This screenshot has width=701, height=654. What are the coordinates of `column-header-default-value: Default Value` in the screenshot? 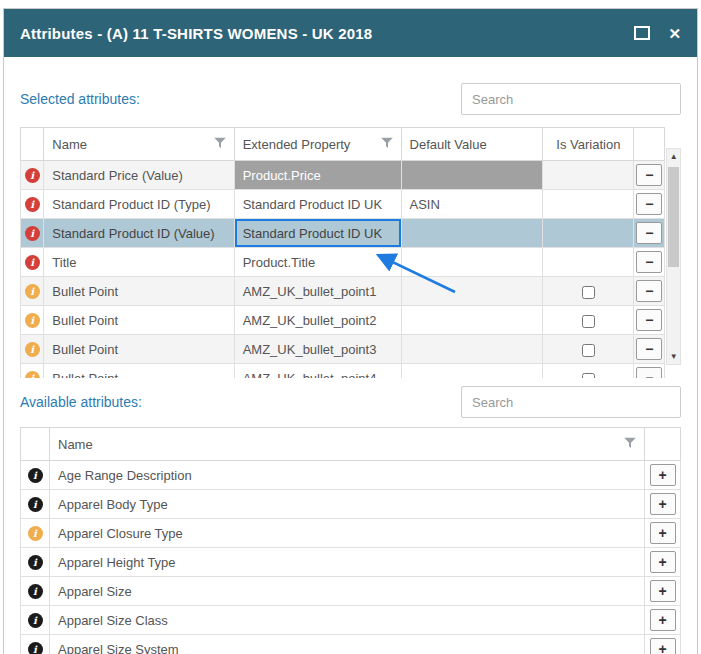 It's located at (472, 144).